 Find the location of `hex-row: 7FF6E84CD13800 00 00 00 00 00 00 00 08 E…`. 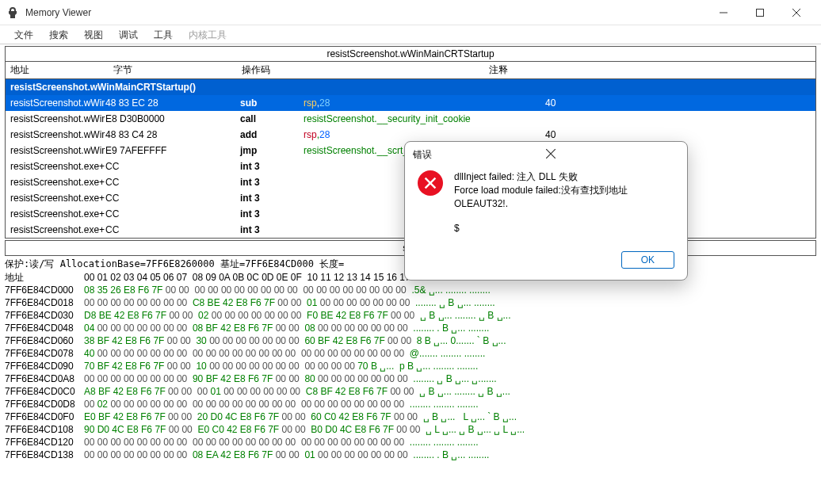

hex-row: 7FF6E84CD13800 00 00 00 00 00 00 00 08 E… is located at coordinates (410, 455).